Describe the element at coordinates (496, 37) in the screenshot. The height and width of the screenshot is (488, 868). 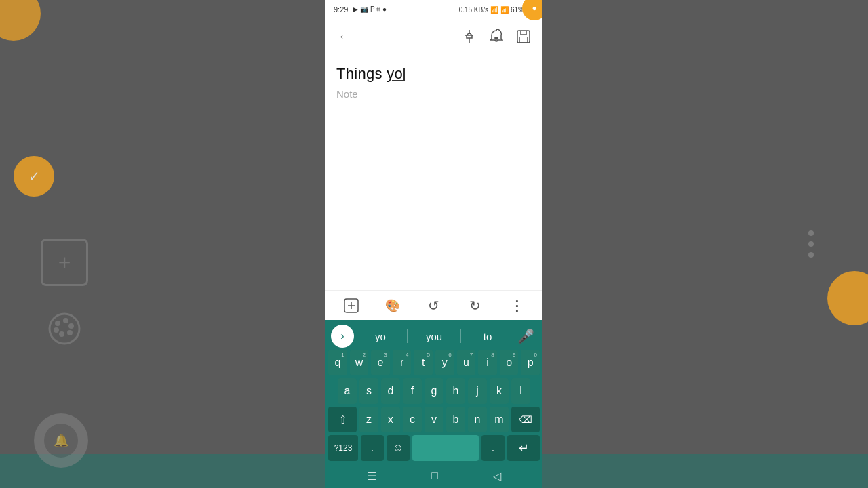
I see `reminder-button` at that location.